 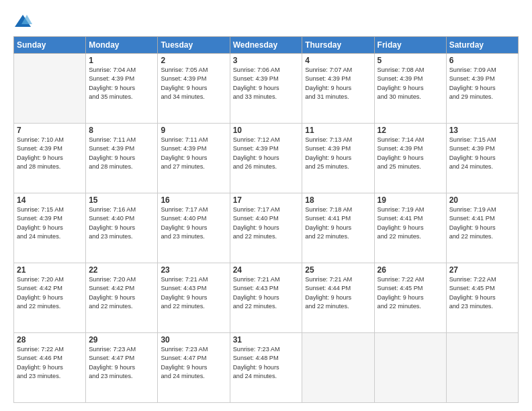 What do you see at coordinates (266, 200) in the screenshot?
I see `day-number: 17` at bounding box center [266, 200].